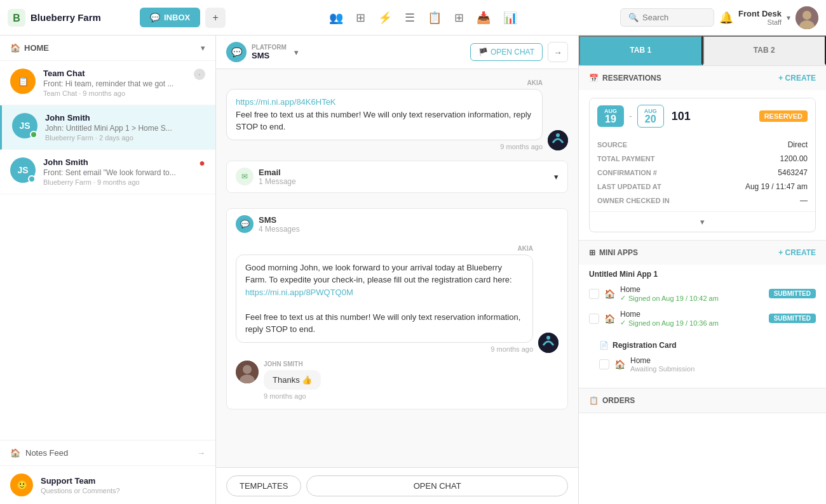 This screenshot has width=826, height=504. What do you see at coordinates (66, 18) in the screenshot?
I see `app-name: Blueberry Farm` at bounding box center [66, 18].